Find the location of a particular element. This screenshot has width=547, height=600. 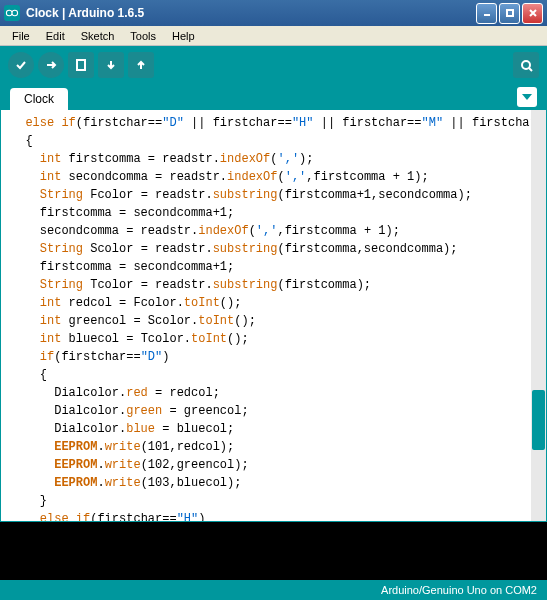

tab-bar: Clock is located at coordinates (274, 97).